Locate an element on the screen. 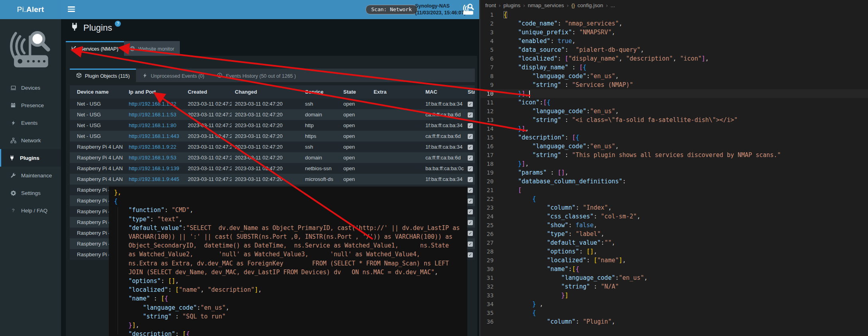  ip-port-link: http://192.168.1.9:445 is located at coordinates (154, 179).